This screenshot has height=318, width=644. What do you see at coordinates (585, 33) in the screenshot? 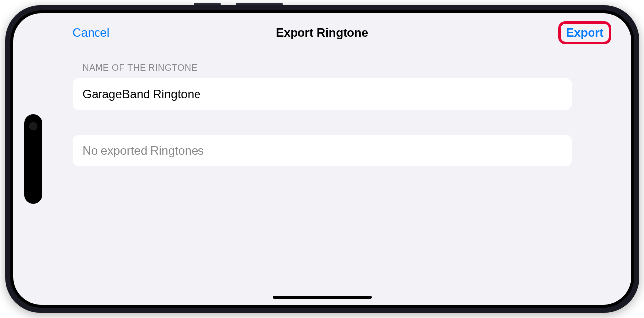
I see `export-button: Export` at bounding box center [585, 33].